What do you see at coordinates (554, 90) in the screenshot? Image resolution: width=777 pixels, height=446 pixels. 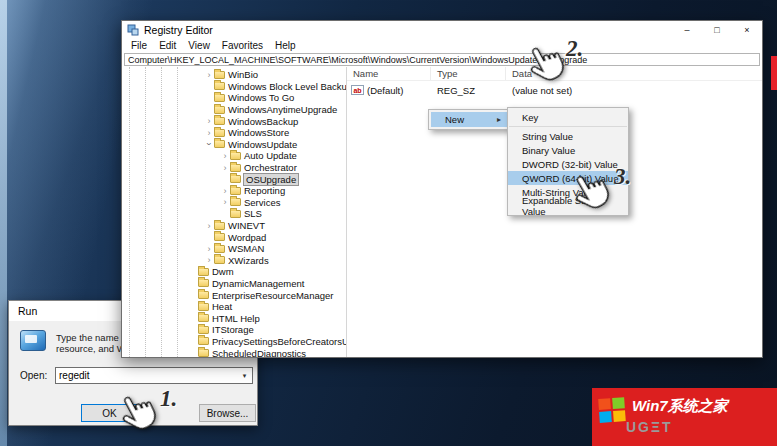 I see `value-row-default: ab (Default) REG_SZ (value not set)` at bounding box center [554, 90].